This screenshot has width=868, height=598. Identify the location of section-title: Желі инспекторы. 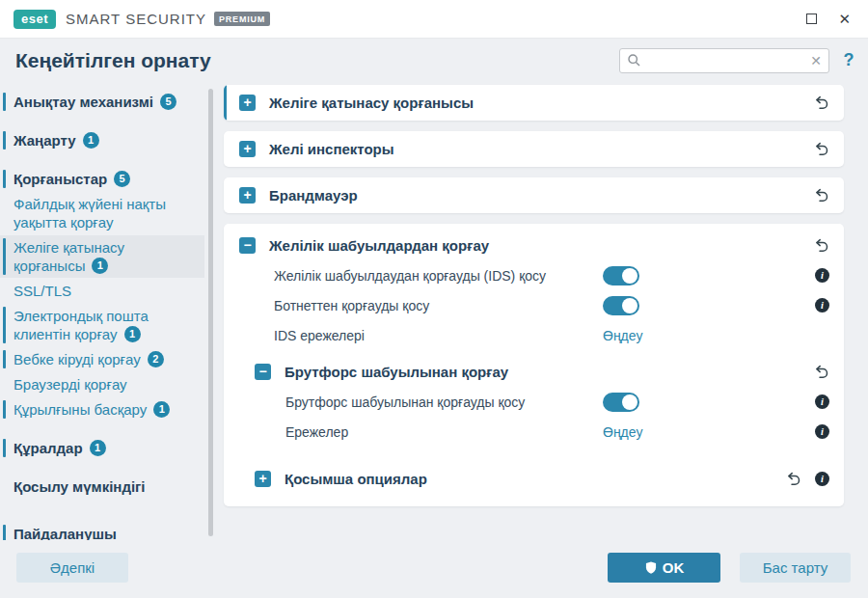
(332, 149).